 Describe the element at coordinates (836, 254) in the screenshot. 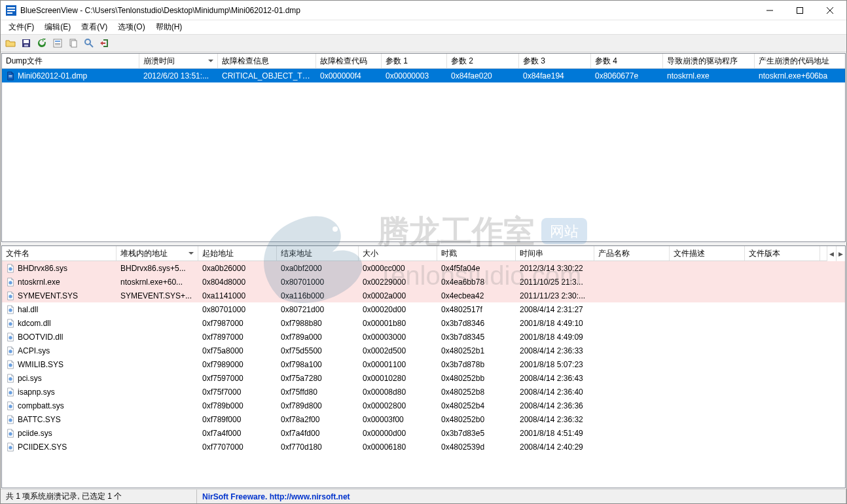

I see `header-scroll-arrows: ◀ ▶` at that location.